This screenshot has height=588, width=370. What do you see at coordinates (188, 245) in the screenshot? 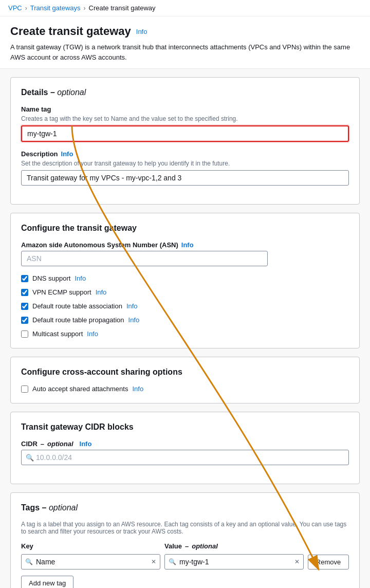
I see `asn-info-link: Info` at bounding box center [188, 245].